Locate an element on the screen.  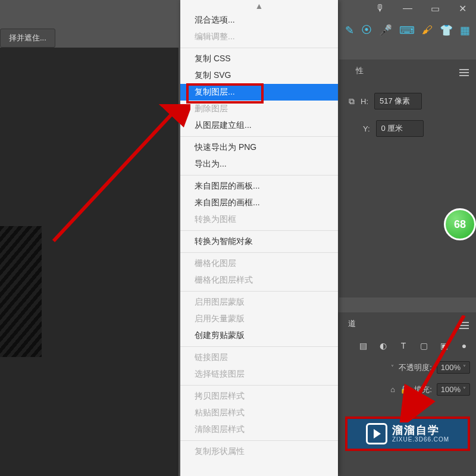
h-input: 517 像素 is located at coordinates (398, 101).